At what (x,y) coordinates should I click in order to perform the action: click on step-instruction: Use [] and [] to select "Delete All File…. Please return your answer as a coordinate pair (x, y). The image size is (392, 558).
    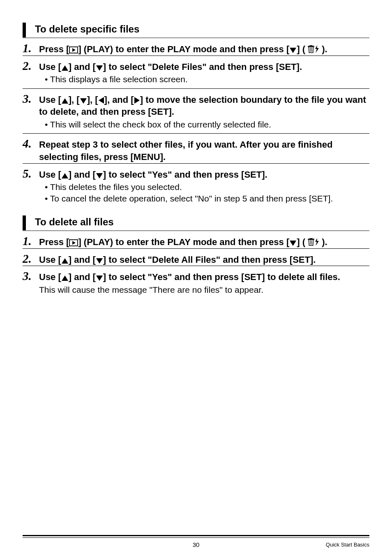
    Looking at the image, I should click on (178, 260).